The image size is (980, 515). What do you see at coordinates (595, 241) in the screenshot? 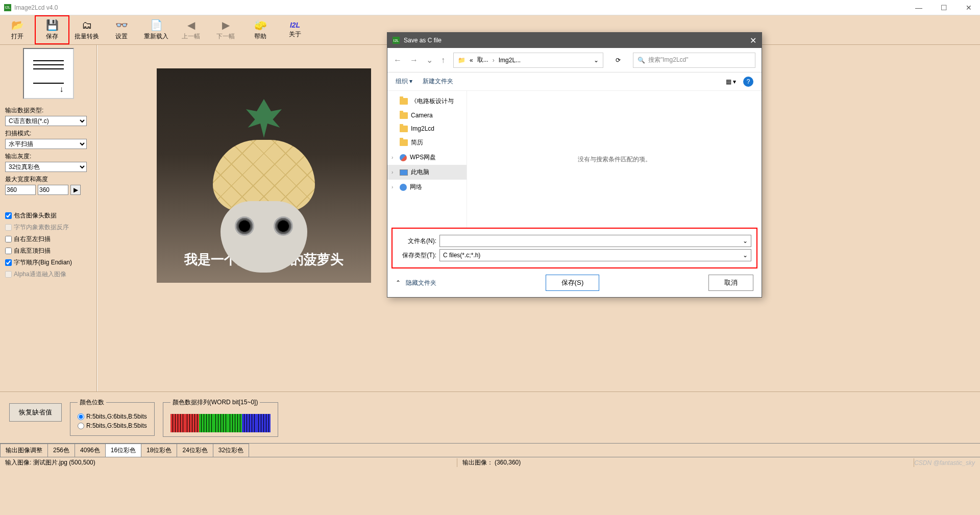
I see `filename-input: ⌄` at bounding box center [595, 241].